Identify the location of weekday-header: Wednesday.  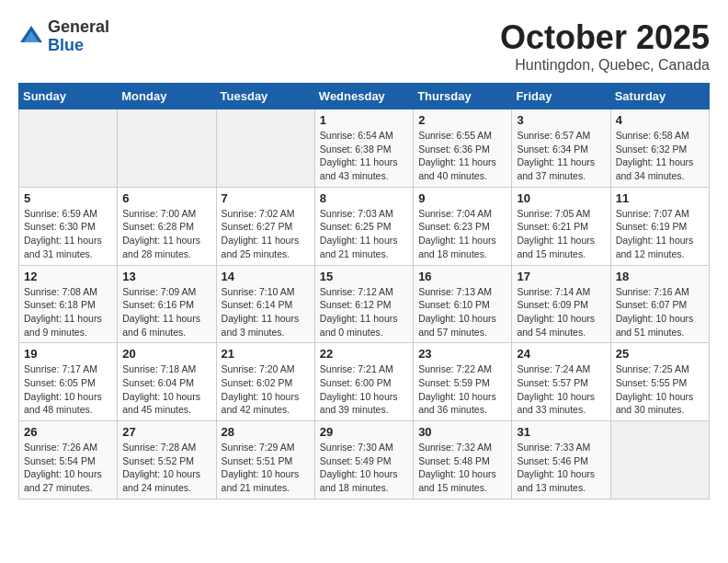
(364, 97).